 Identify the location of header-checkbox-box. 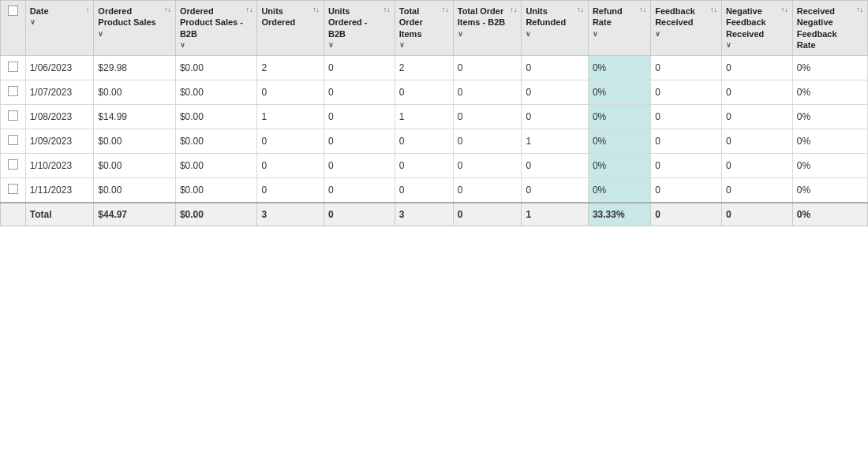
(13, 11).